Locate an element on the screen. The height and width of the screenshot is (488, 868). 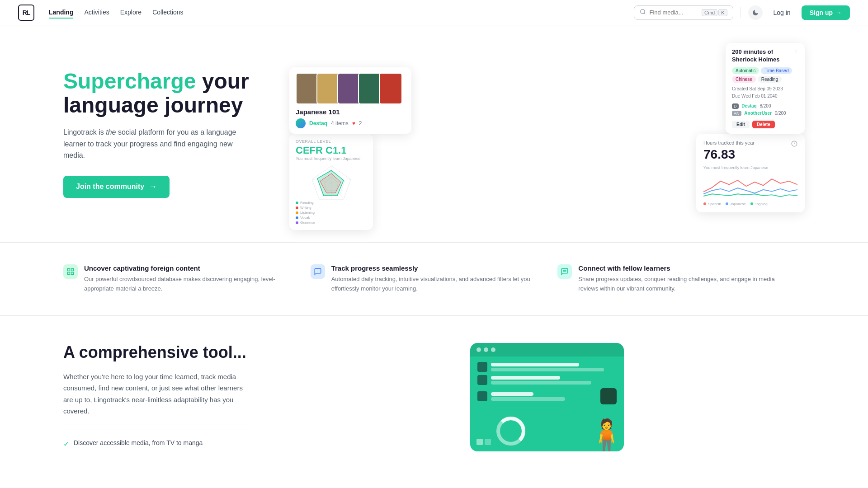
join-community-button: Join the community → is located at coordinates (117, 187).